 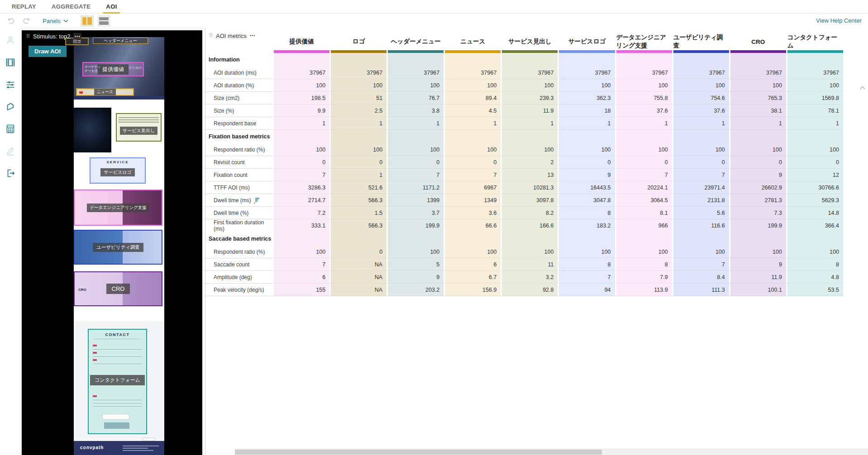 What do you see at coordinates (758, 42) in the screenshot?
I see `aoi-column-name: CRO` at bounding box center [758, 42].